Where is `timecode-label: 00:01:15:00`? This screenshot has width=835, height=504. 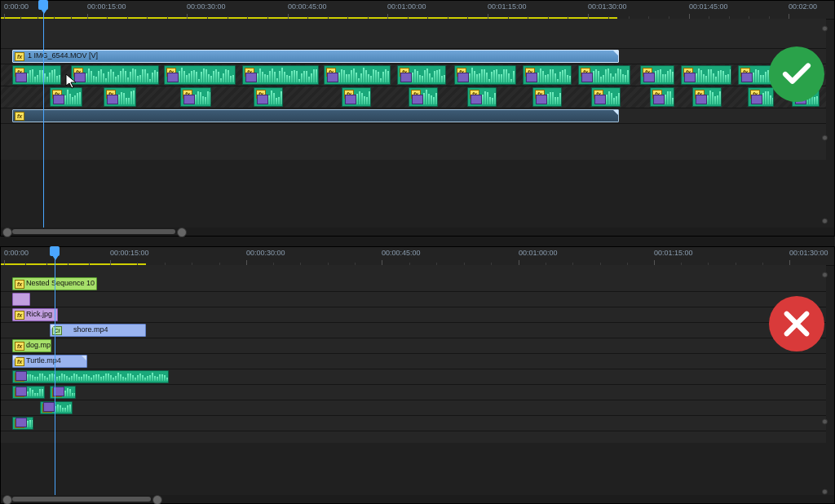
timecode-label: 00:01:15:00 is located at coordinates (674, 253).